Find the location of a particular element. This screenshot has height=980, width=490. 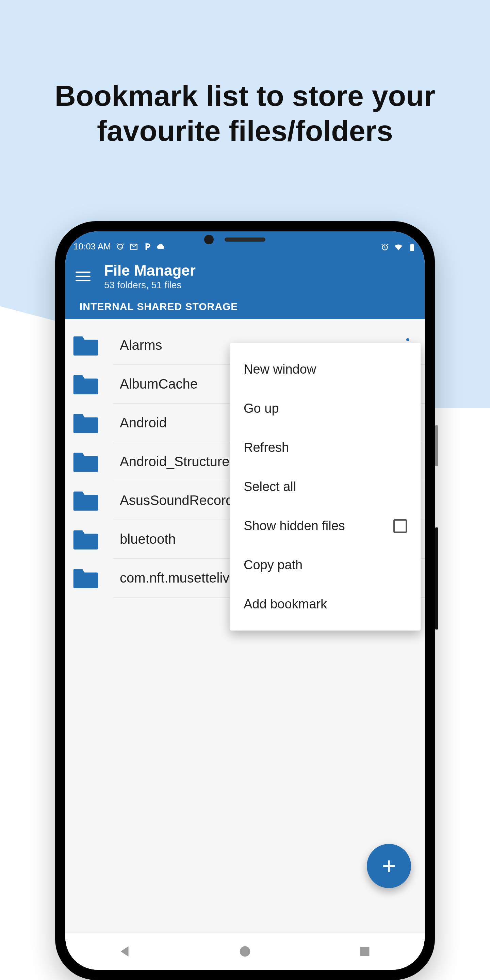

menu-icon is located at coordinates (83, 276).